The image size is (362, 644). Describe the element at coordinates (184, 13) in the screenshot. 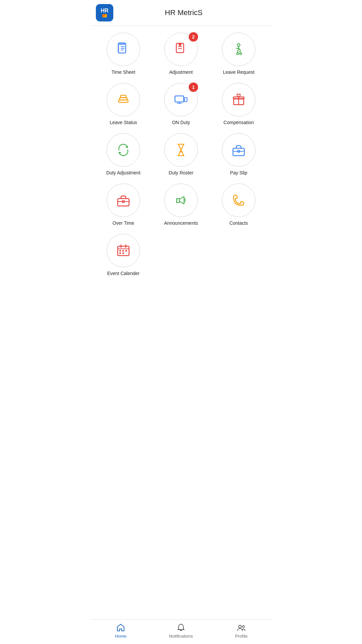

I see `page-title: HR MetricS` at that location.